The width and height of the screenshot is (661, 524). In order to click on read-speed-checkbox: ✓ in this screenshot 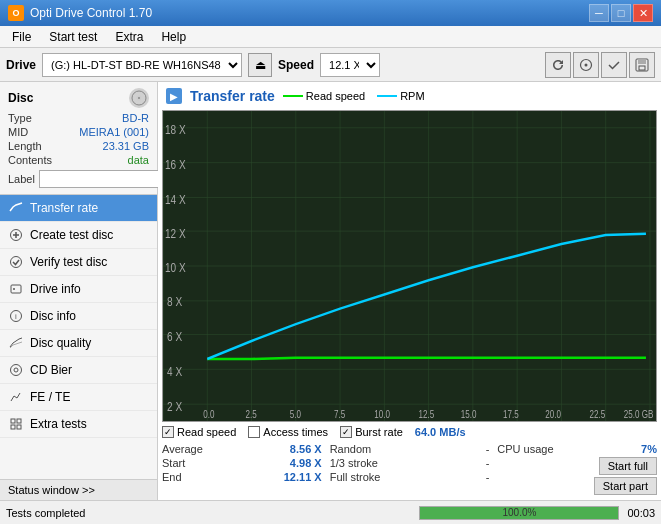, I will do `click(168, 432)`.